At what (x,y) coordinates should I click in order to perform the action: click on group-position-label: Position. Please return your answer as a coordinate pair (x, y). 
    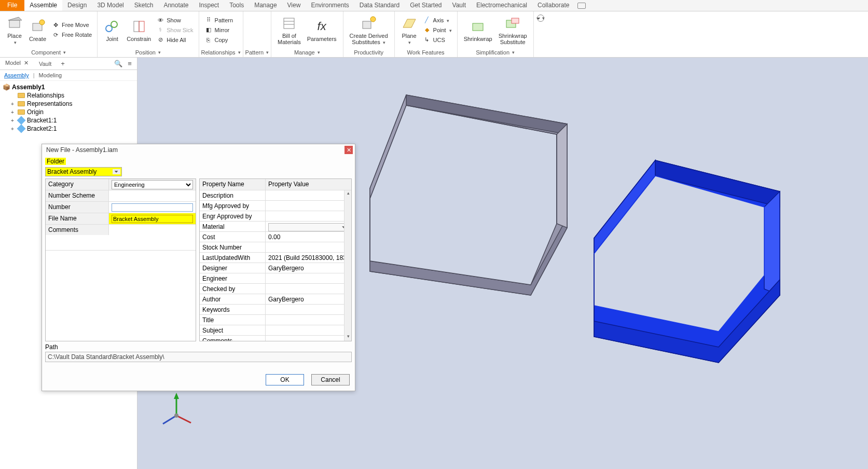
    Looking at the image, I should click on (148, 53).